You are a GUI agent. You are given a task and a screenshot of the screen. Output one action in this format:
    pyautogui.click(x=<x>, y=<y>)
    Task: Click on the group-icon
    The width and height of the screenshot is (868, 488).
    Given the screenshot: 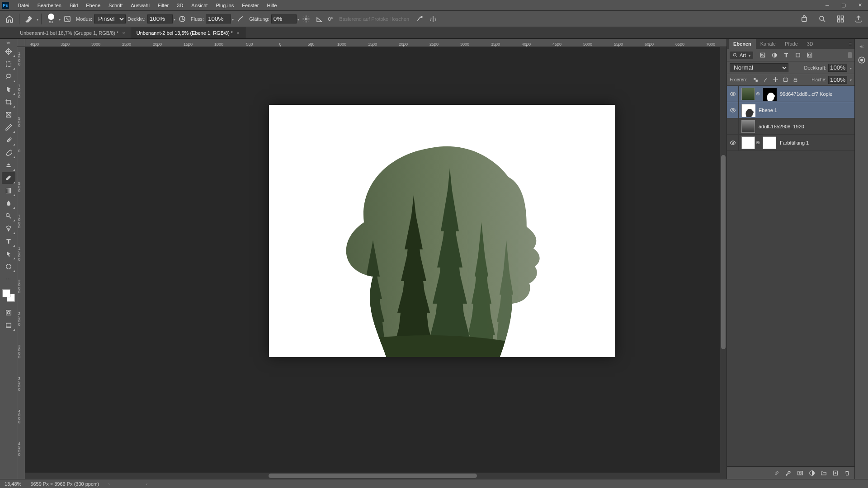 What is the action you would take?
    pyautogui.click(x=824, y=473)
    